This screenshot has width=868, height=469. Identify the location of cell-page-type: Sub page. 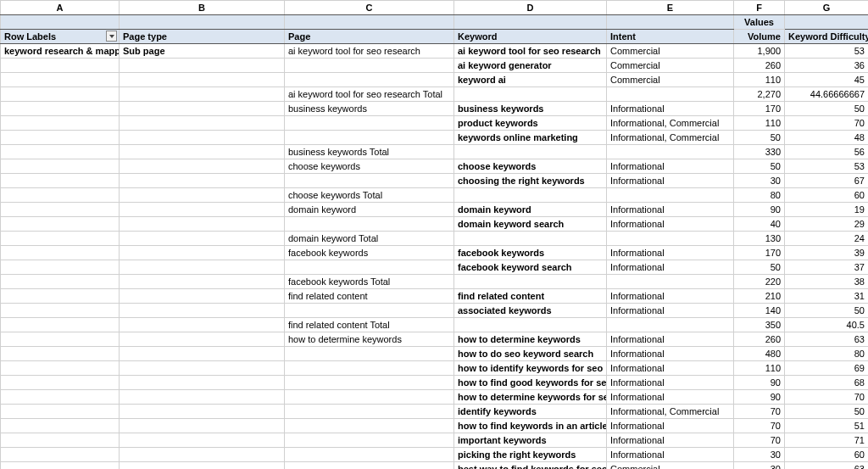
(202, 51).